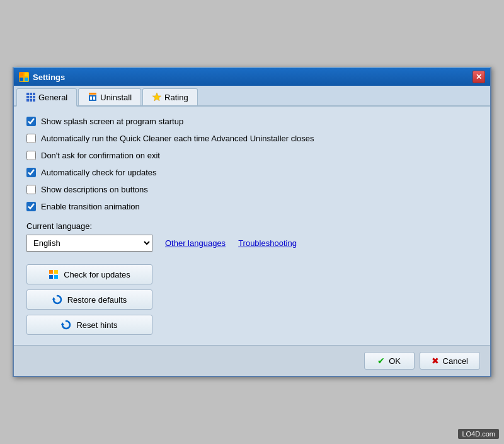  Describe the element at coordinates (116, 97) in the screenshot. I see `tab-uninstall-label: Uninstall` at that location.